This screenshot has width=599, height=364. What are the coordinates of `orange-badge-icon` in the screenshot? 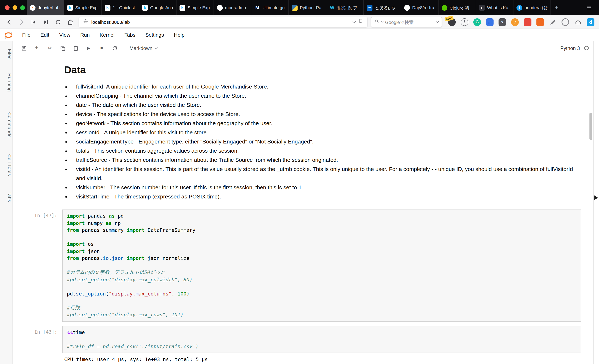 It's located at (540, 22).